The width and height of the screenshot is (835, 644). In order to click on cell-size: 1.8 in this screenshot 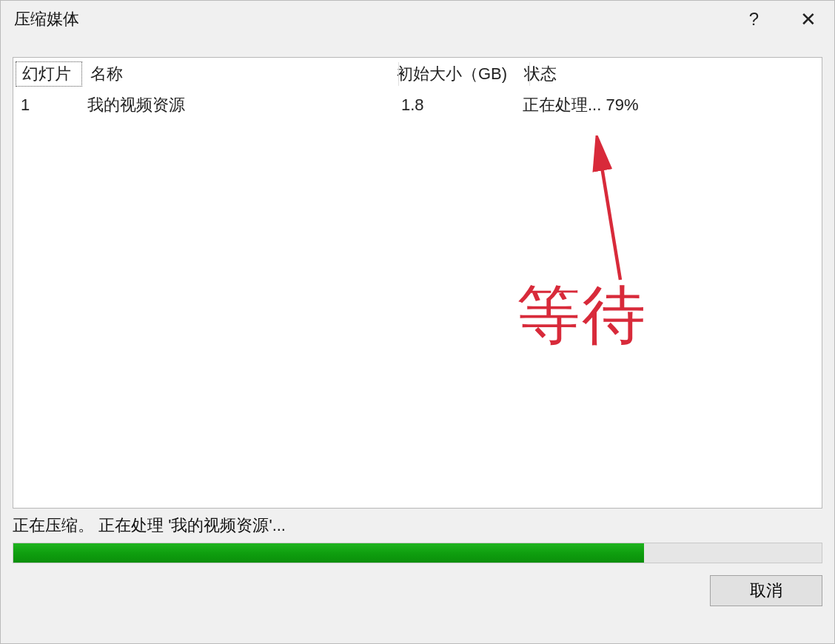, I will do `click(457, 105)`.